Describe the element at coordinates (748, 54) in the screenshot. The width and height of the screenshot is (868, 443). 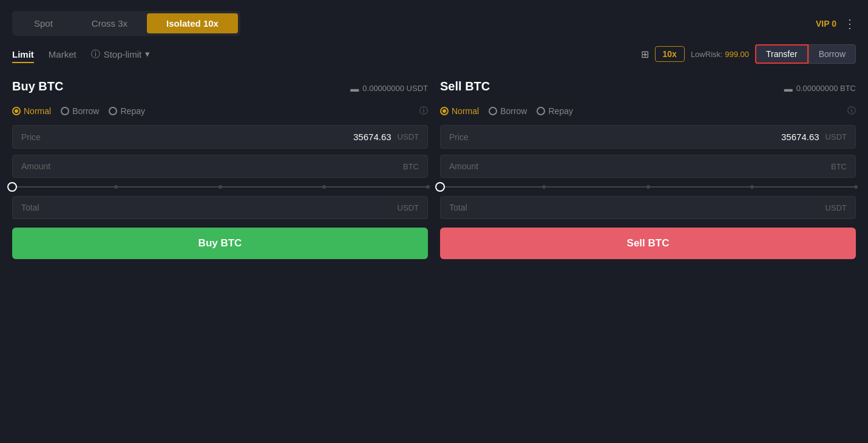
I see `right-controls: ⊞ 10x LowRisk: 999.00 Transfer Borrow` at that location.